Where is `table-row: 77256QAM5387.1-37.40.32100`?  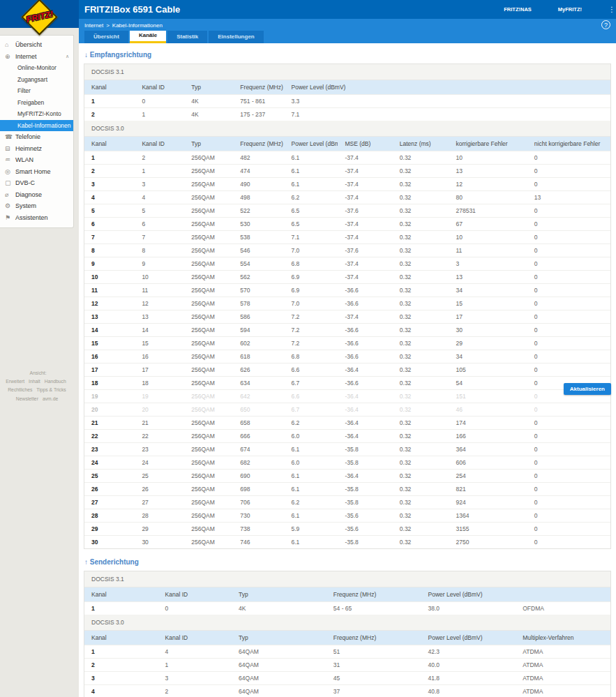
table-row: 77256QAM5387.1-37.40.32100 is located at coordinates (347, 237).